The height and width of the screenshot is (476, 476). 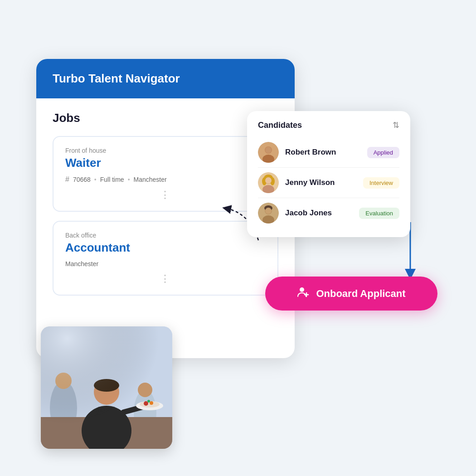 I want to click on waiter-scene, so click(x=107, y=388).